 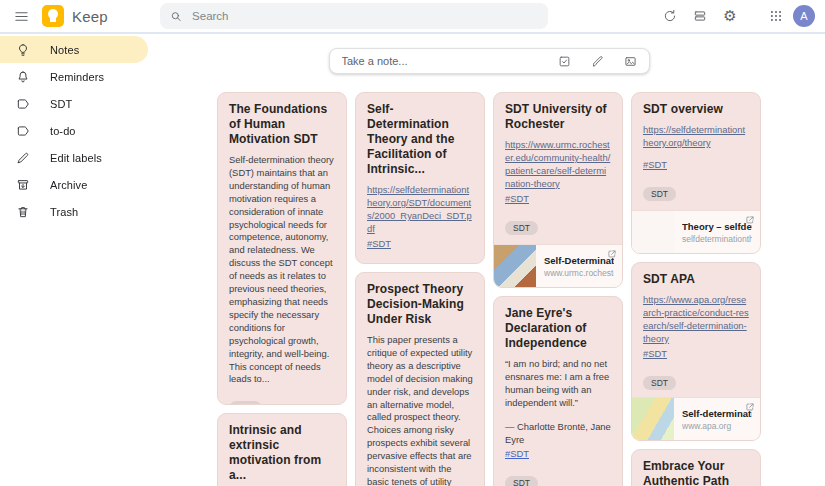 What do you see at coordinates (282, 270) in the screenshot?
I see `note-body: Self-determination theory (SDT) maintain…` at bounding box center [282, 270].